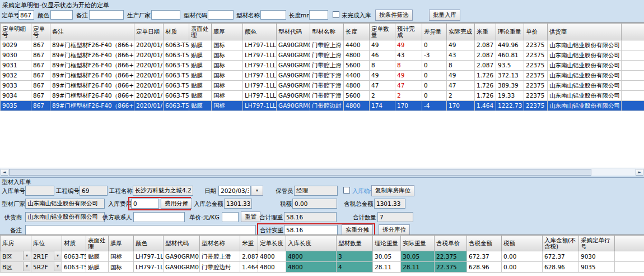 This screenshot has height=276, width=644. Describe the element at coordinates (273, 15) in the screenshot. I see `profile-name-input` at that location.